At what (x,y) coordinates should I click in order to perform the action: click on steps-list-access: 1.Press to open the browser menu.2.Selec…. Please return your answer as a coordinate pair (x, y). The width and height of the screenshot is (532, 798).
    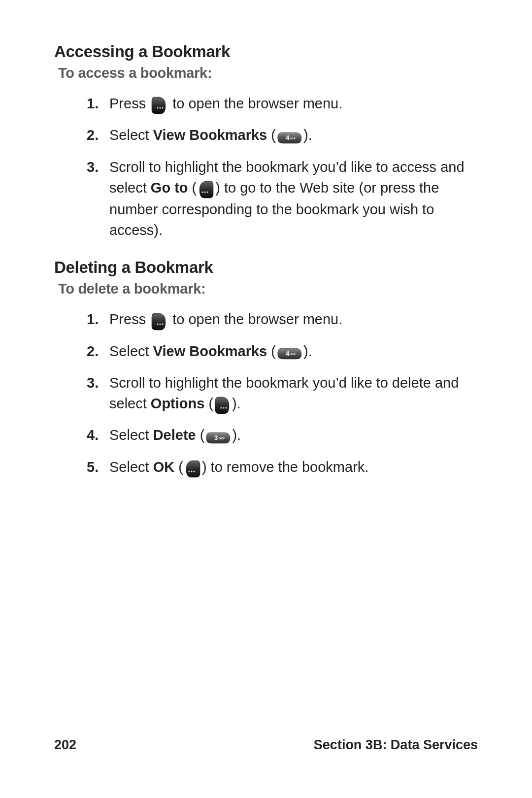
    Looking at the image, I should click on (266, 166).